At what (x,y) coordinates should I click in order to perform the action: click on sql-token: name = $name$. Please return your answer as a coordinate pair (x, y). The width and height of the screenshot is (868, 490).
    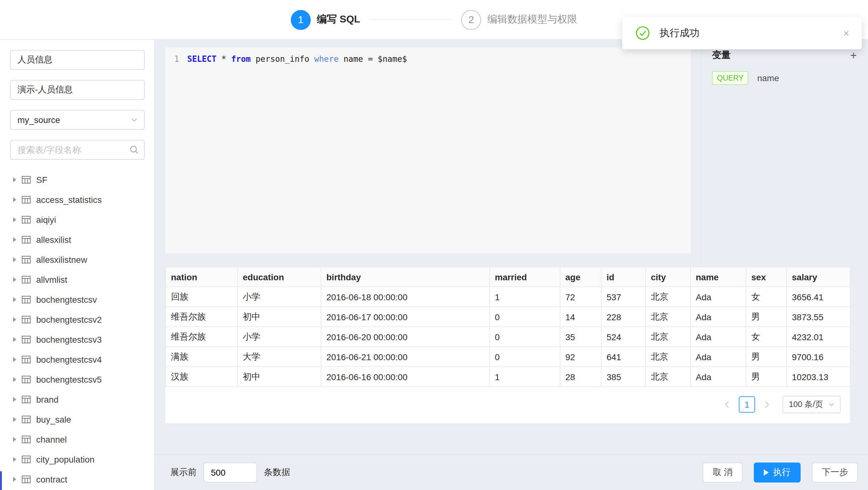
    Looking at the image, I should click on (373, 59).